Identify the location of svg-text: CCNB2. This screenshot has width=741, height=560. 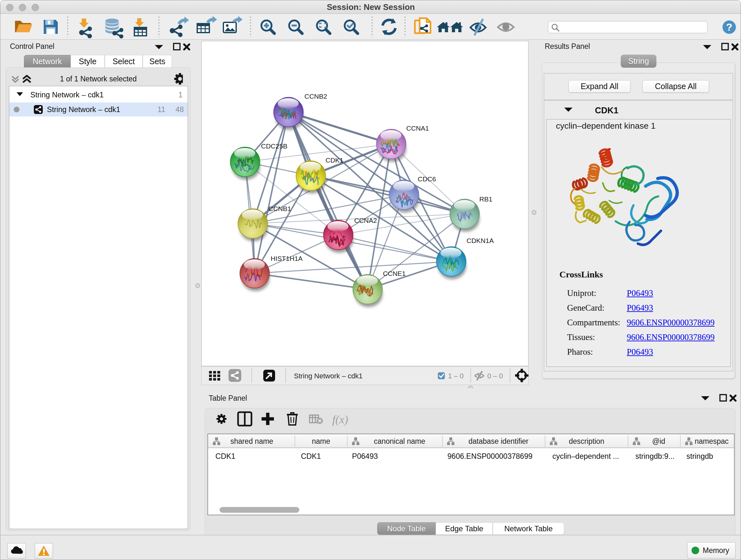
(316, 96).